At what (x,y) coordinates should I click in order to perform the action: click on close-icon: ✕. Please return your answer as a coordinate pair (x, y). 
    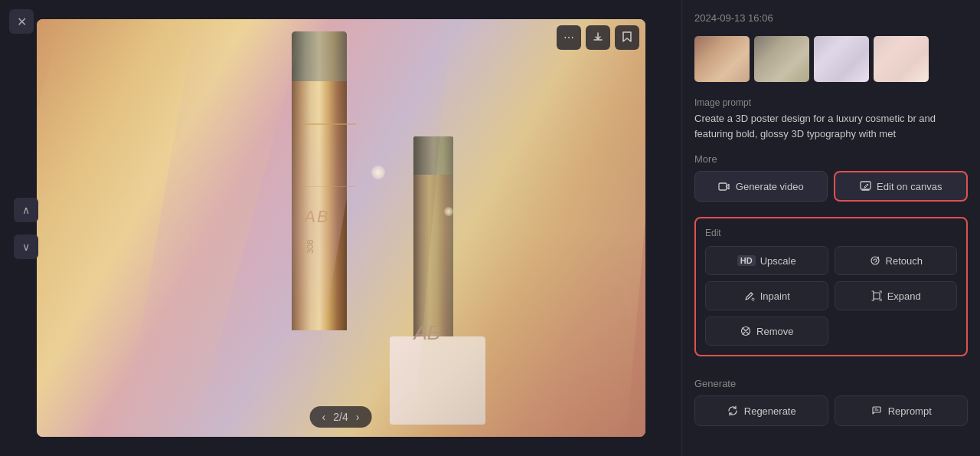
    Looking at the image, I should click on (21, 21).